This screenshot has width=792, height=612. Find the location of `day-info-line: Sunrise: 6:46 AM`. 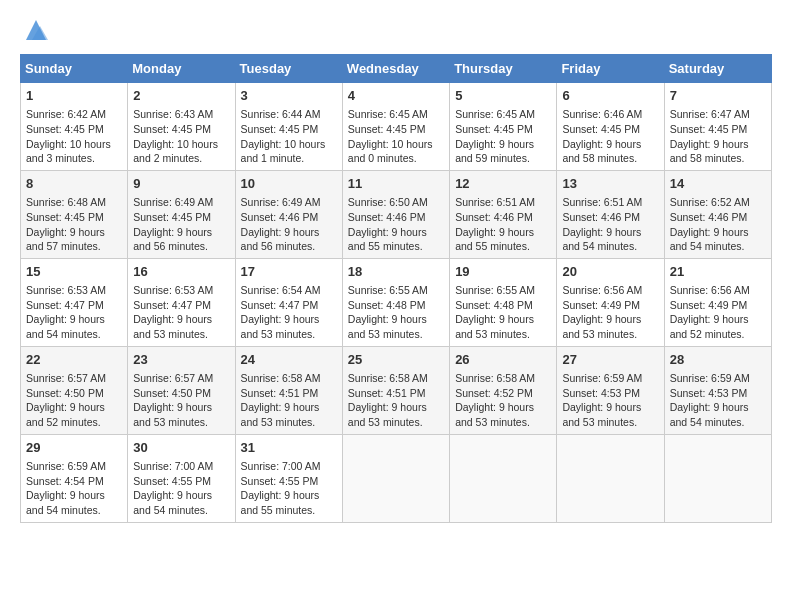

day-info-line: Sunrise: 6:46 AM is located at coordinates (610, 114).